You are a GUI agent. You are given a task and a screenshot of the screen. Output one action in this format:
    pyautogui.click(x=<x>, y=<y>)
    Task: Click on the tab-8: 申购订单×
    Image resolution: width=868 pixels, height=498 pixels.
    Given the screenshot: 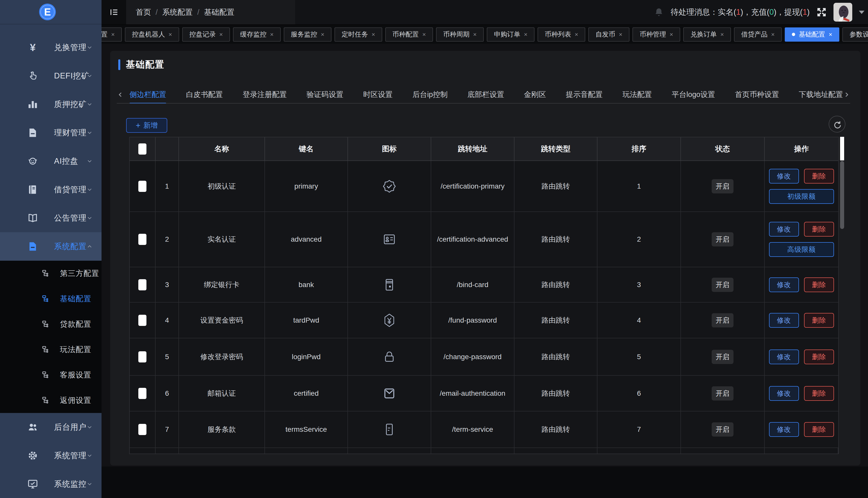 What is the action you would take?
    pyautogui.click(x=511, y=35)
    